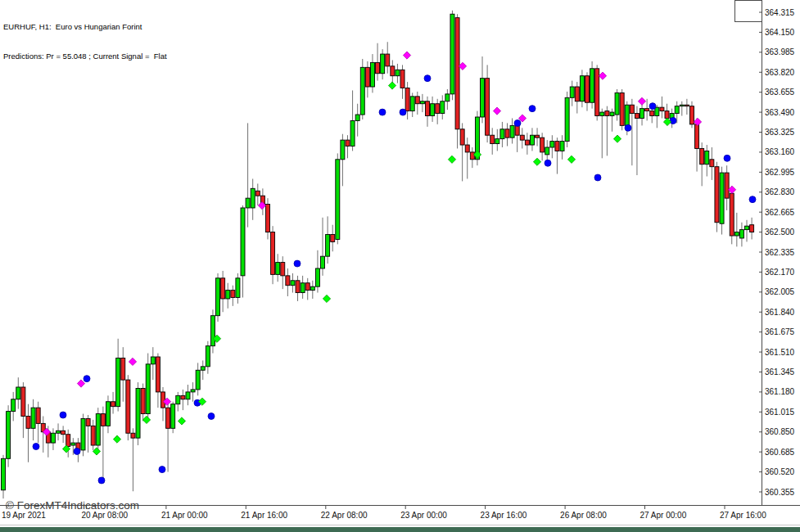 This screenshot has height=532, width=800. I want to click on price-tick-label: 362.830, so click(780, 192).